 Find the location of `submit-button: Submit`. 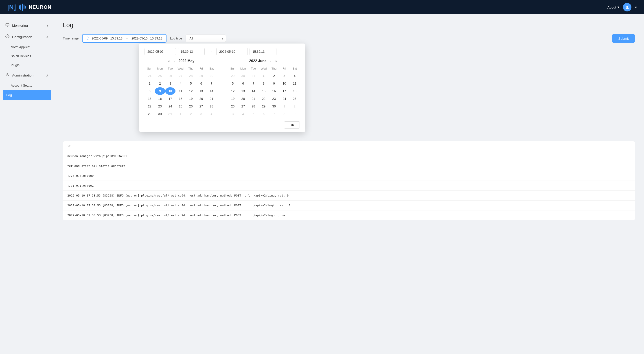

submit-button: Submit is located at coordinates (624, 38).